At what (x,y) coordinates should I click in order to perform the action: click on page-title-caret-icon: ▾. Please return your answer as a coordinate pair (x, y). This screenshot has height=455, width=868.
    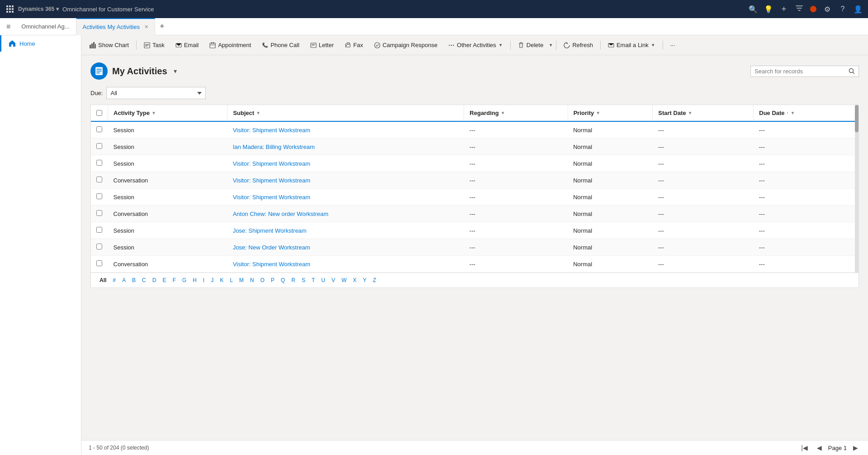
    Looking at the image, I should click on (175, 71).